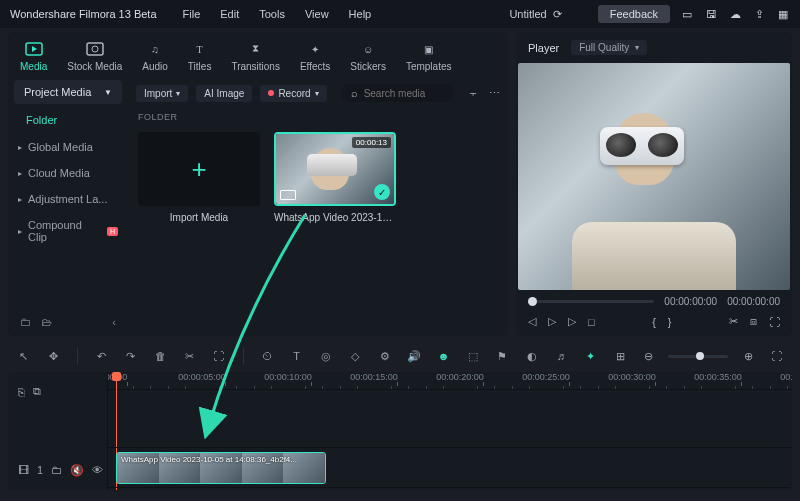 This screenshot has width=800, height=501. Describe the element at coordinates (221, 468) in the screenshot. I see `timeline-clip: WhatsApp Video 2023-10-05 at 14:08:36_4b…` at that location.